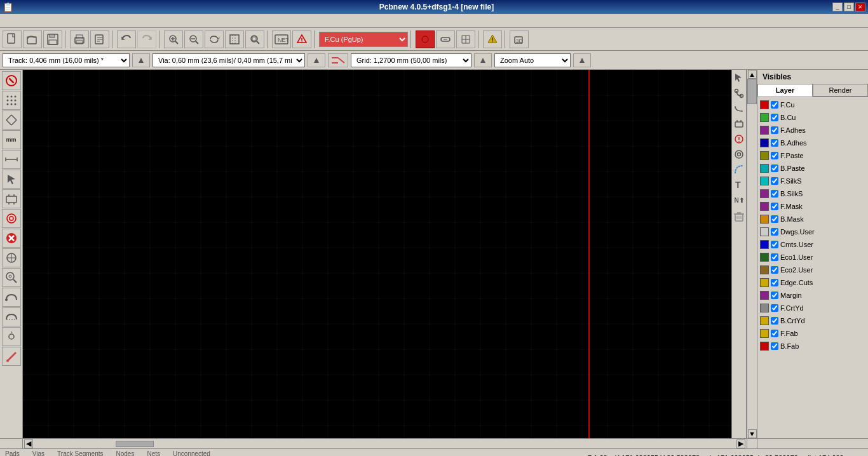 The height and width of the screenshot is (456, 868). I want to click on stop-btn, so click(11, 81).